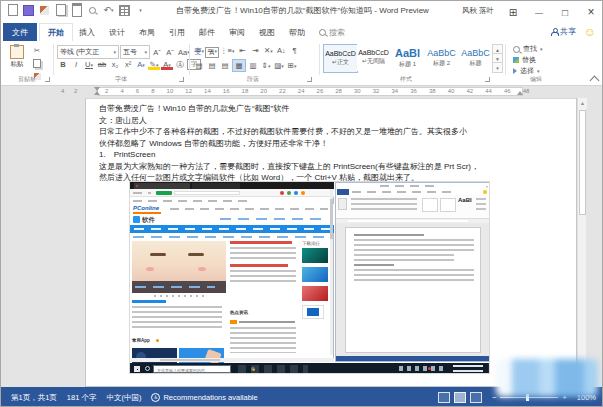  Describe the element at coordinates (212, 50) in the screenshot. I see `numbering-icon: ≕▾` at that location.